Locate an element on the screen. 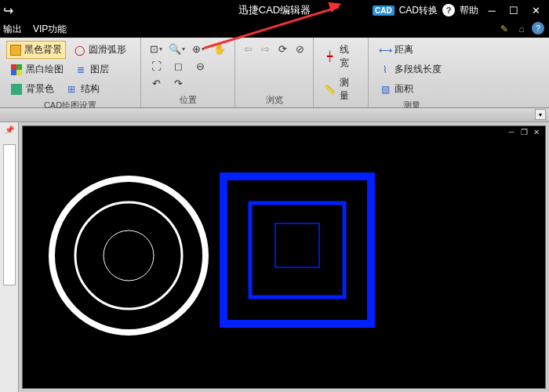 Image resolution: width=549 pixels, height=392 pixels. layer-label: 图层 is located at coordinates (100, 69).